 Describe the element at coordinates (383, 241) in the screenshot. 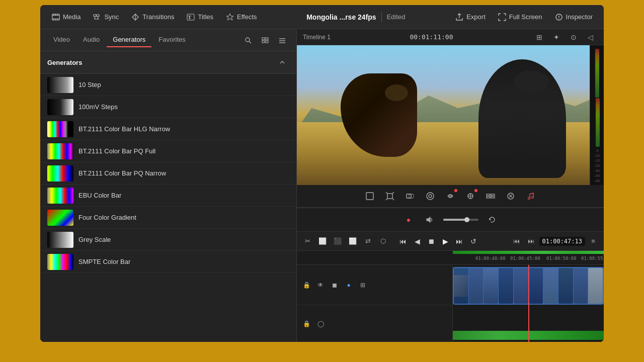

I see `speed-tool-button: ⬡` at that location.